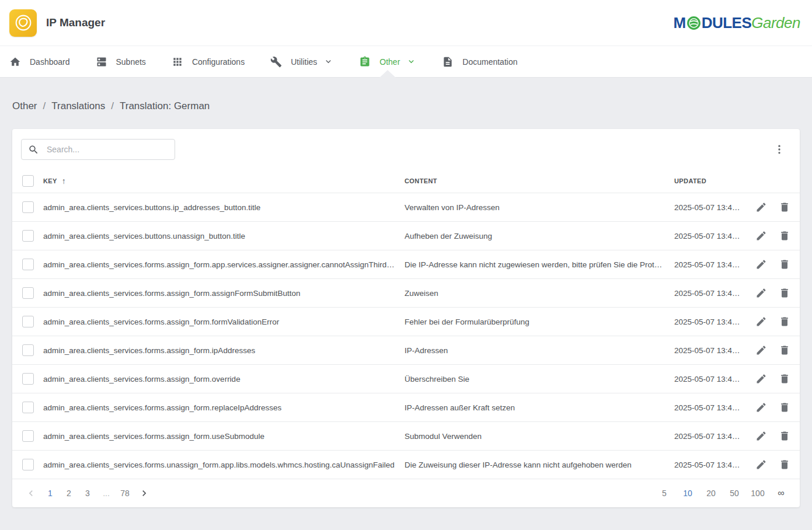 This screenshot has height=530, width=812. Describe the element at coordinates (40, 62) in the screenshot. I see `nav-dashboard: Dashboard` at that location.